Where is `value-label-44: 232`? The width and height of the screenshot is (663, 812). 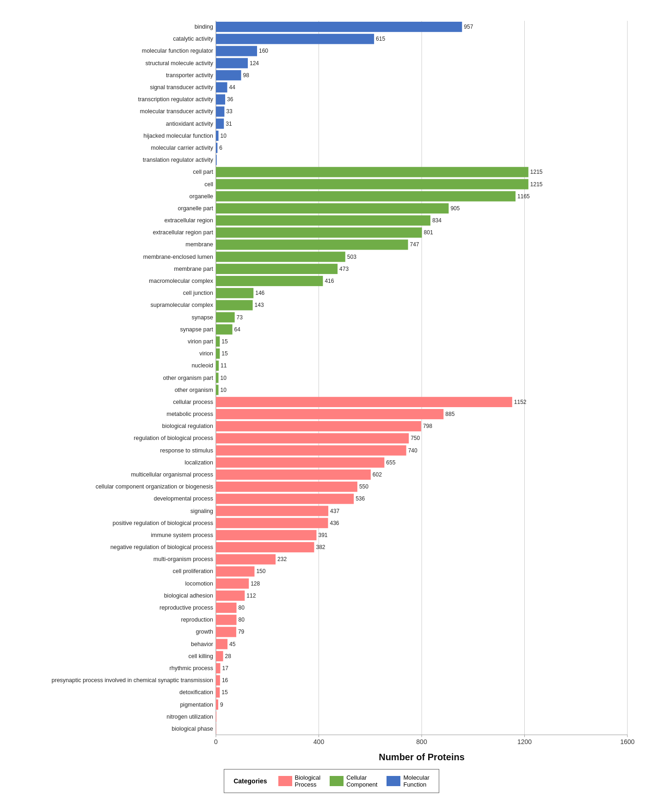 value-label-44: 232 is located at coordinates (282, 559).